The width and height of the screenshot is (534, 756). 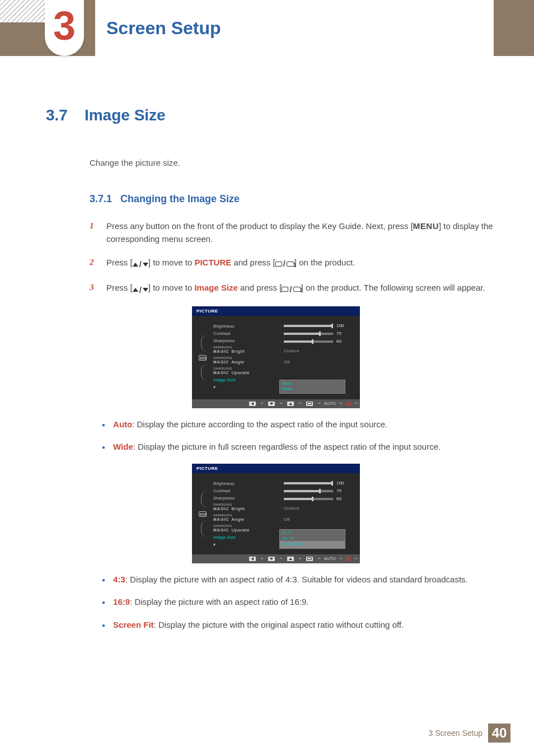 I want to click on chapter-title: Screen Setup, so click(x=315, y=28).